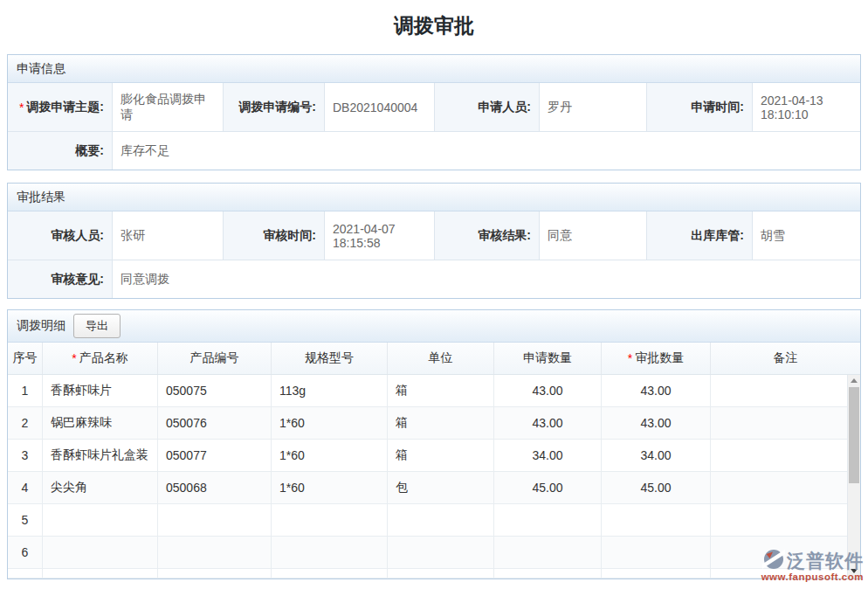 This screenshot has height=589, width=868. I want to click on scrollbar-thumb, so click(854, 435).